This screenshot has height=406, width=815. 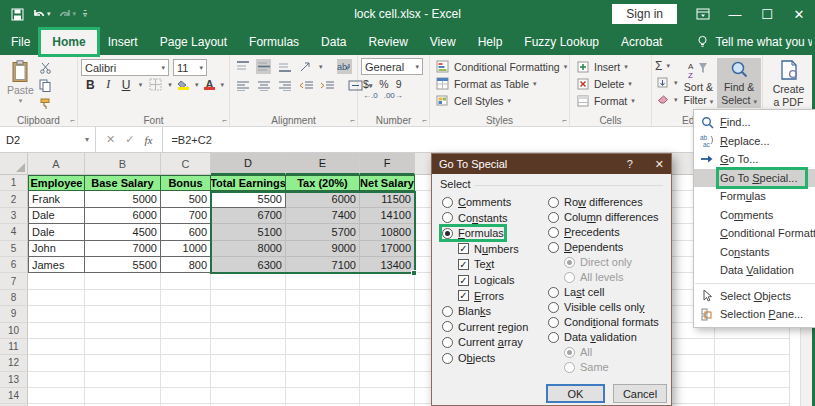 I want to click on cell-B12, so click(x=123, y=363).